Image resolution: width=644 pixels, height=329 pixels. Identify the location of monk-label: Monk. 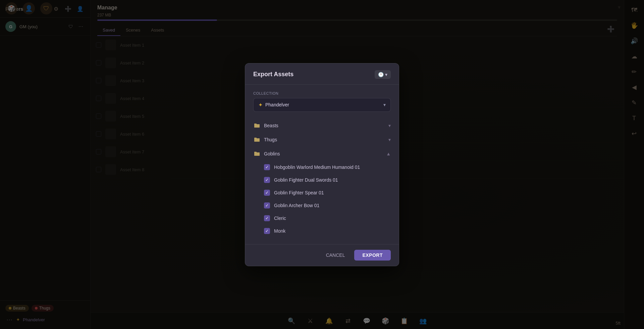
(280, 231).